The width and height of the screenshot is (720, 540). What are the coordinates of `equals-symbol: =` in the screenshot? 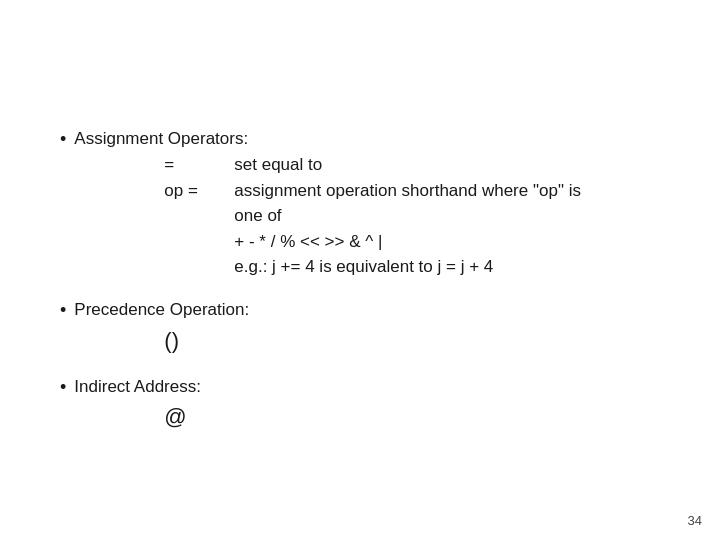 It's located at (199, 165).